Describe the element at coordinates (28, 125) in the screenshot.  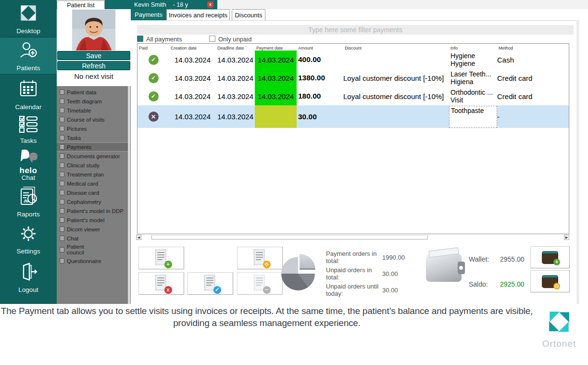
I see `tasks-icon` at that location.